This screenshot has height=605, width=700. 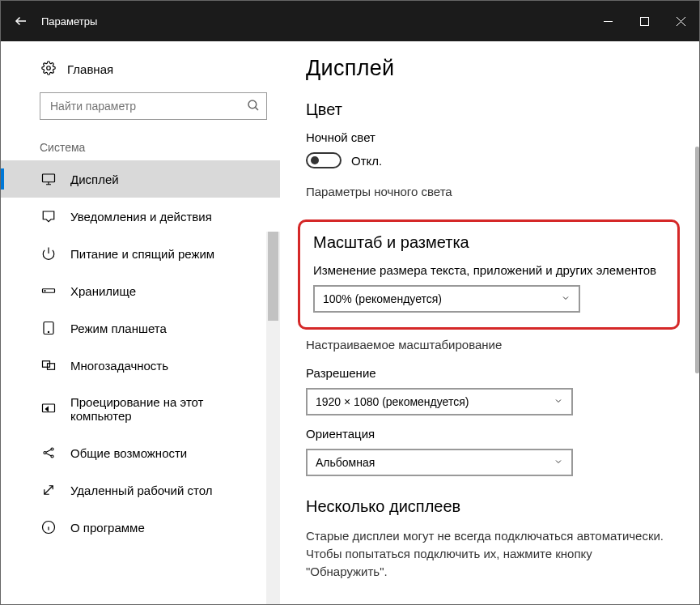 I want to click on home-label: Главная, so click(x=91, y=70).